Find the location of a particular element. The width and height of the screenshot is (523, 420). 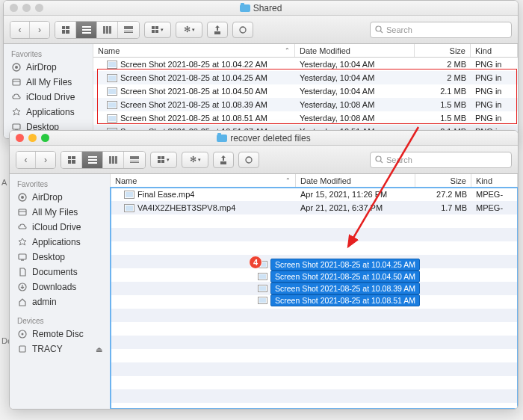

sidebar-item-label: All My Files is located at coordinates (55, 212).